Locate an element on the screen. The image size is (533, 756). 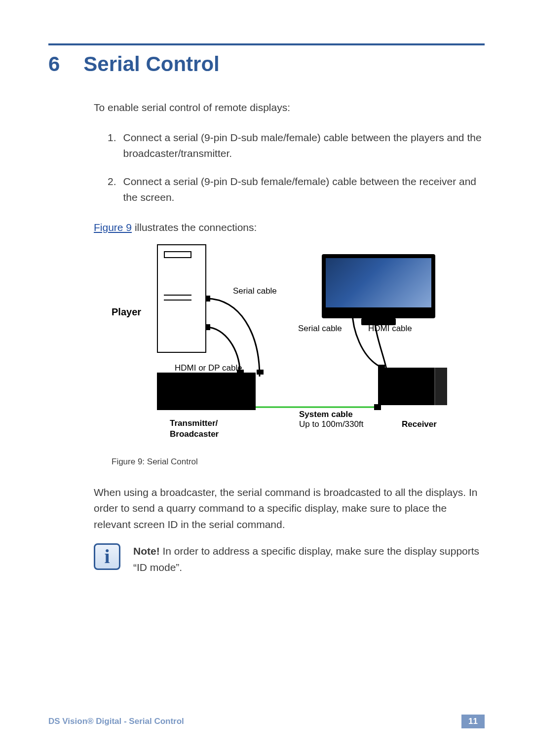
note-body: In order to address a specific display, … is located at coordinates (306, 559).